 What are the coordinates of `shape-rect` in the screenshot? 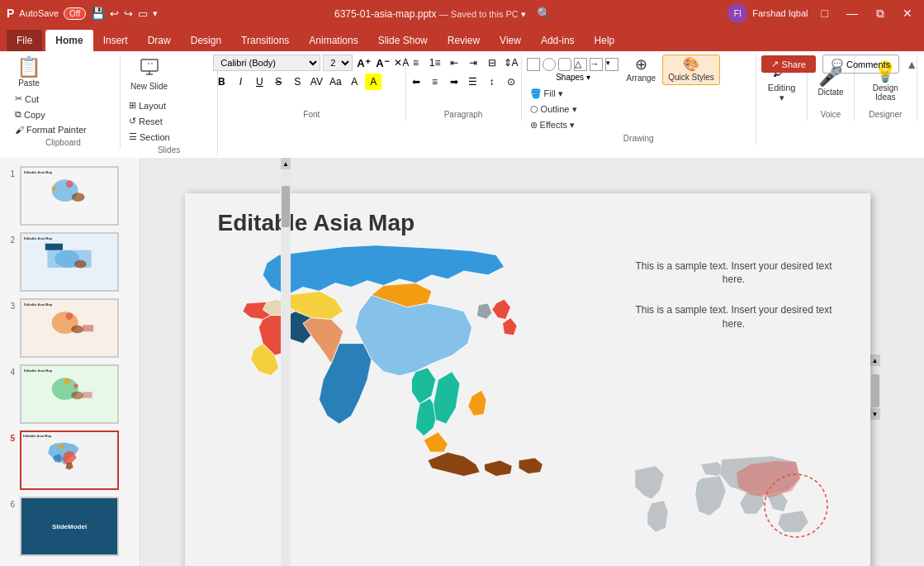 It's located at (565, 64).